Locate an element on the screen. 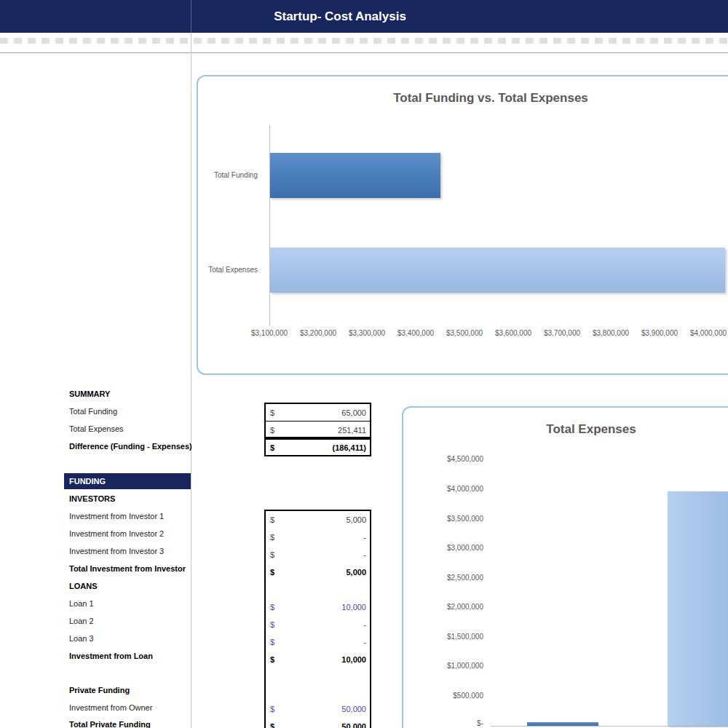  cell-investor-3: $ - is located at coordinates (317, 555).